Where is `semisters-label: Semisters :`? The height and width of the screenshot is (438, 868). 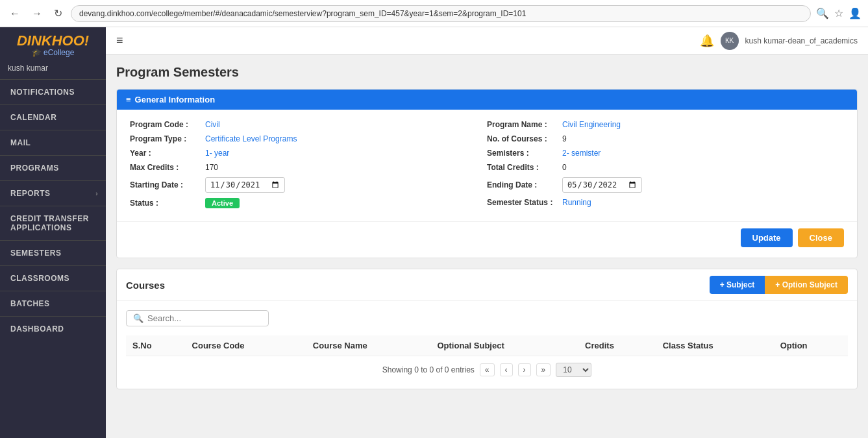 semisters-label: Semisters : is located at coordinates (523, 153).